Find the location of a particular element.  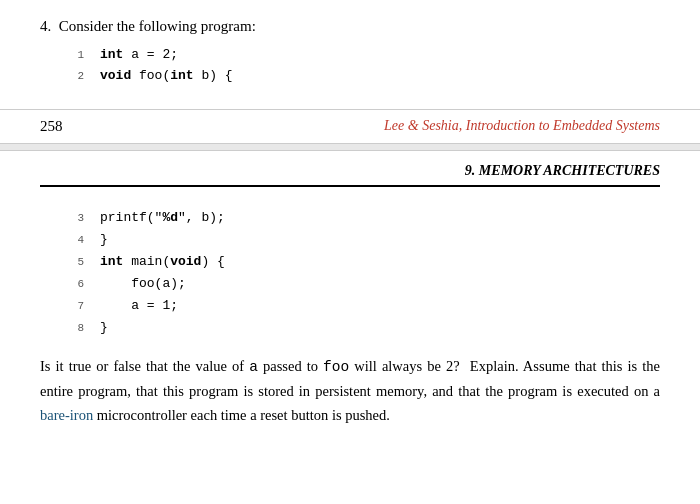

code-content-3: printf("%d", b); is located at coordinates (162, 218).